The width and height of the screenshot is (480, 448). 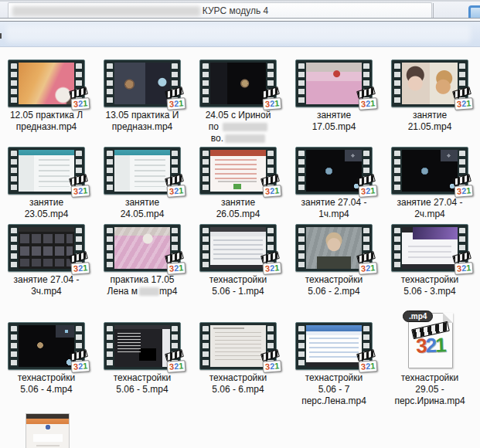 I want to click on file-name: занятие23.05.mp4, so click(x=46, y=209).